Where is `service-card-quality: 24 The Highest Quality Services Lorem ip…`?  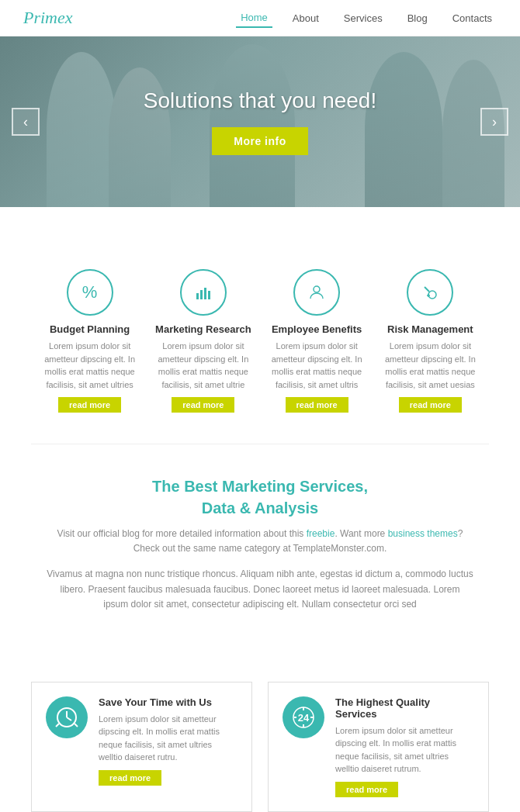
service-card-quality: 24 The Highest Quality Services Lorem ip… is located at coordinates (379, 747).